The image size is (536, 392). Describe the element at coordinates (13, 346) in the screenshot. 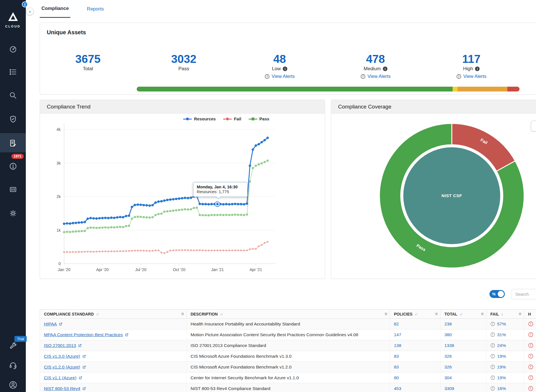

I see `wrench-icon` at that location.